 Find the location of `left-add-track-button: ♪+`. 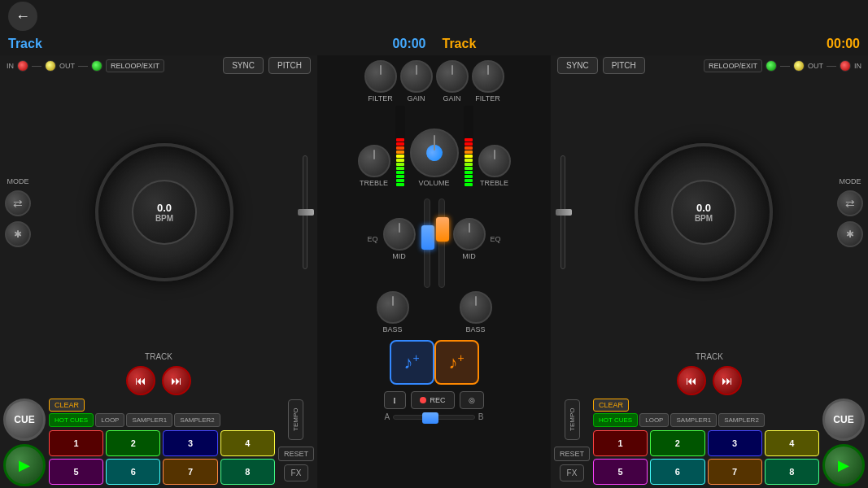

left-add-track-button: ♪+ is located at coordinates (412, 363).